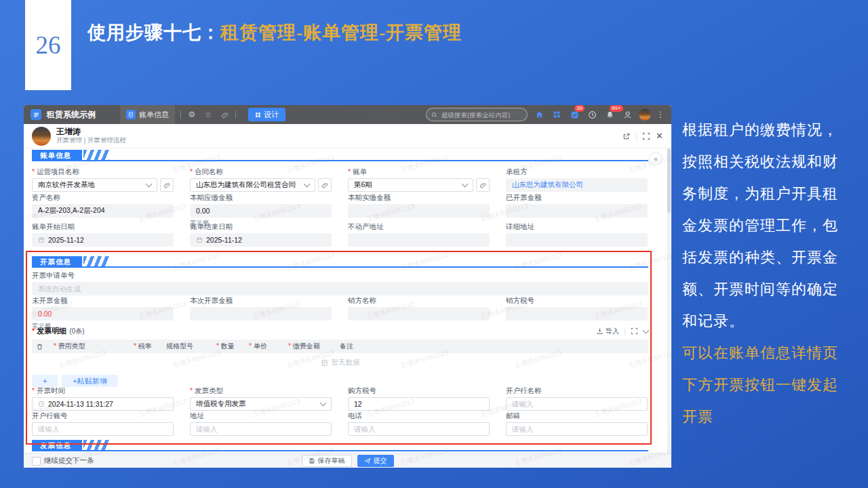 The height and width of the screenshot is (488, 868). Describe the element at coordinates (376, 461) in the screenshot. I see `submit-button: 提交` at that location.